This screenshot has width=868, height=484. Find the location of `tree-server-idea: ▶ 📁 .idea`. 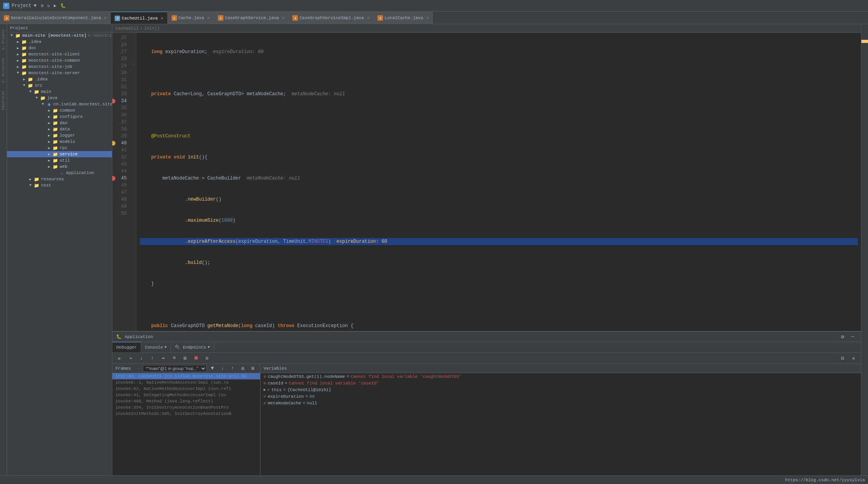

tree-server-idea: ▶ 📁 .idea is located at coordinates (59, 79).